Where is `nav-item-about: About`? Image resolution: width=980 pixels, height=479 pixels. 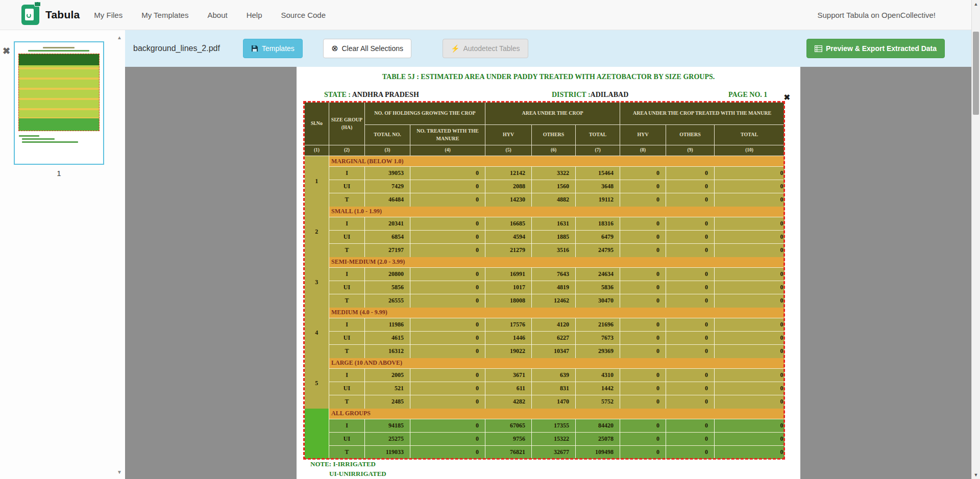 nav-item-about: About is located at coordinates (217, 15).